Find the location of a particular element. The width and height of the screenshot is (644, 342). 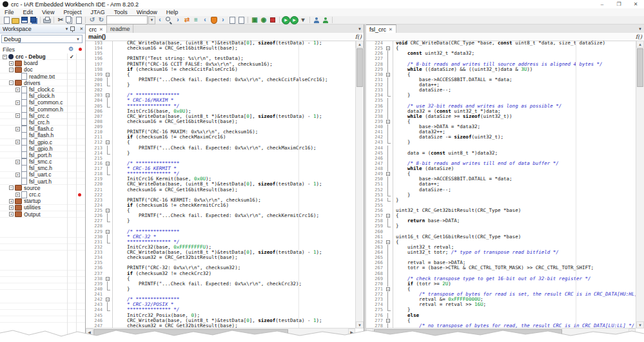

tree-item-startup: +startup is located at coordinates (43, 201).